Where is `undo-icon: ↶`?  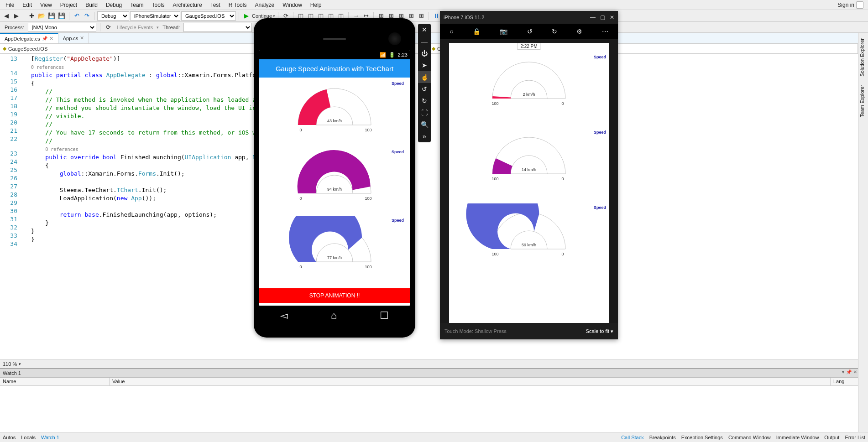 undo-icon: ↶ is located at coordinates (77, 16).